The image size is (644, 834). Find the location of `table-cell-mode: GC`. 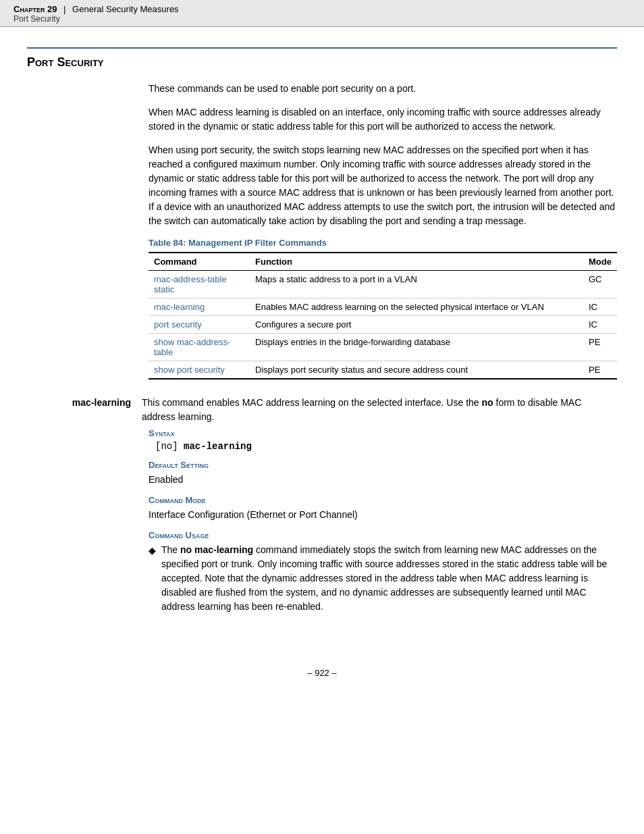

table-cell-mode: GC is located at coordinates (600, 285).